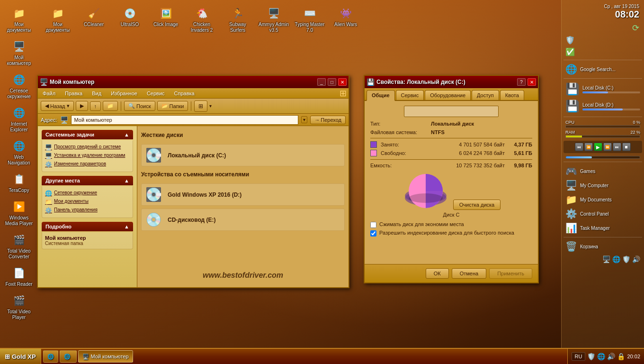 Image resolution: width=644 pixels, height=364 pixels. Describe the element at coordinates (603, 171) in the screenshot. I see `games-shortcut: 🎮 Games` at that location.